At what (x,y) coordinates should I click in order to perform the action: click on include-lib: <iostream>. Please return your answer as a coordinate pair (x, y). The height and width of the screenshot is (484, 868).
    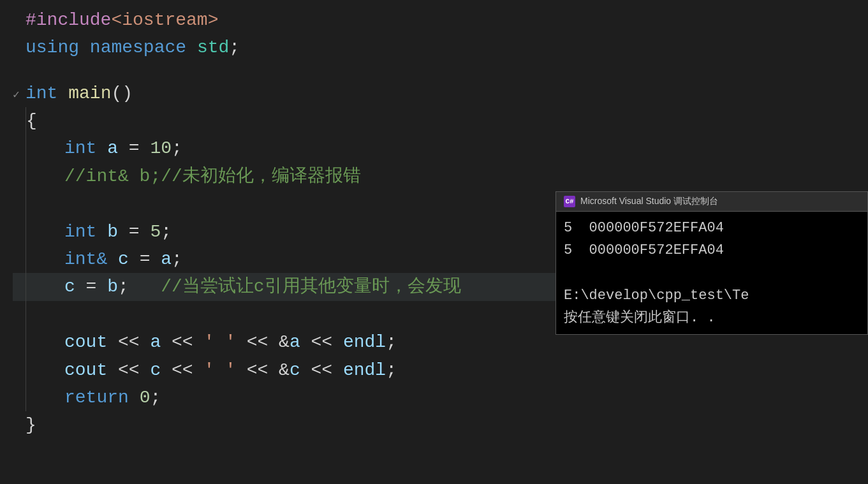
    Looking at the image, I should click on (165, 20).